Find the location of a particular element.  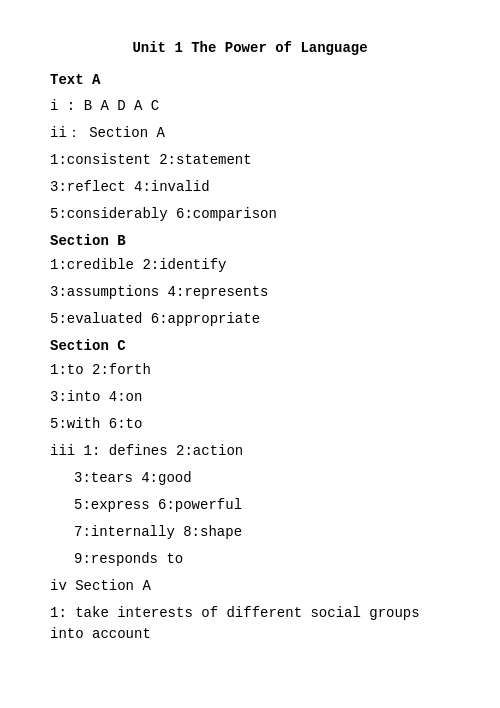

part-iii-line-4: 9:responds to is located at coordinates (250, 560).